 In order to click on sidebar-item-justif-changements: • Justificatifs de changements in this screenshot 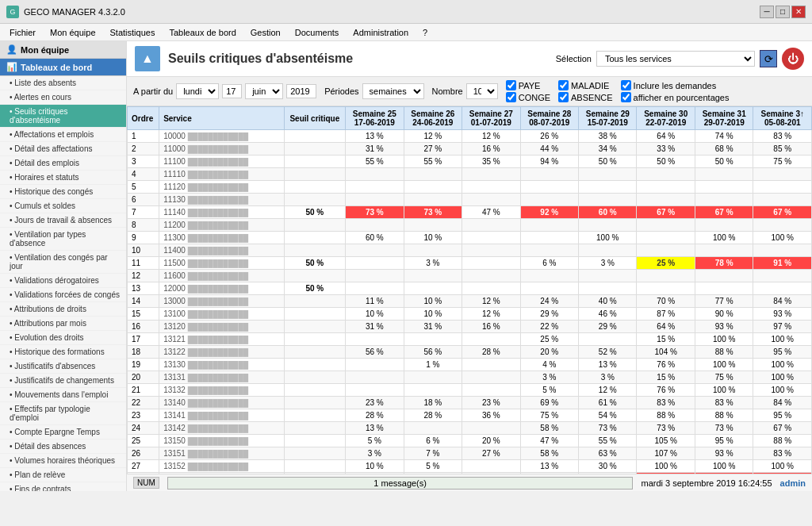, I will do `click(63, 381)`.